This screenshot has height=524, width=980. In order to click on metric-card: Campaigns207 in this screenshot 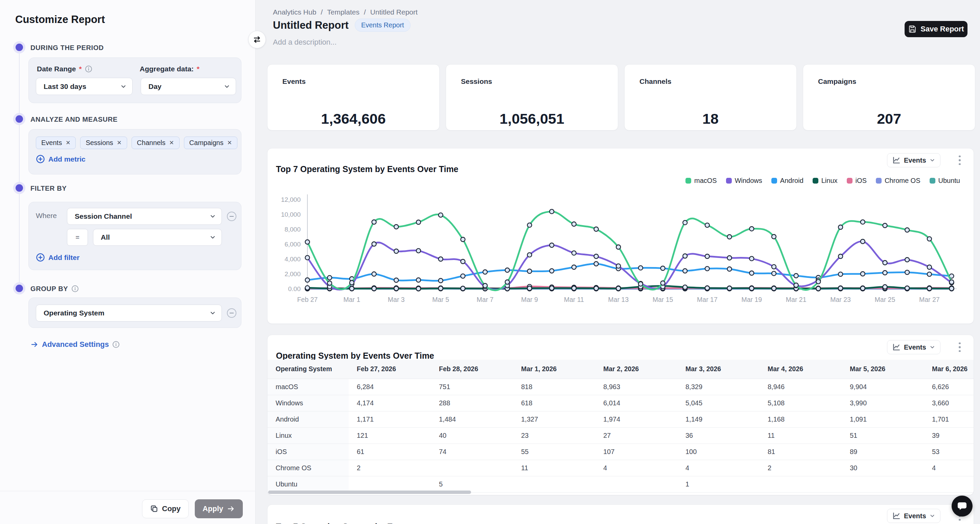, I will do `click(889, 97)`.